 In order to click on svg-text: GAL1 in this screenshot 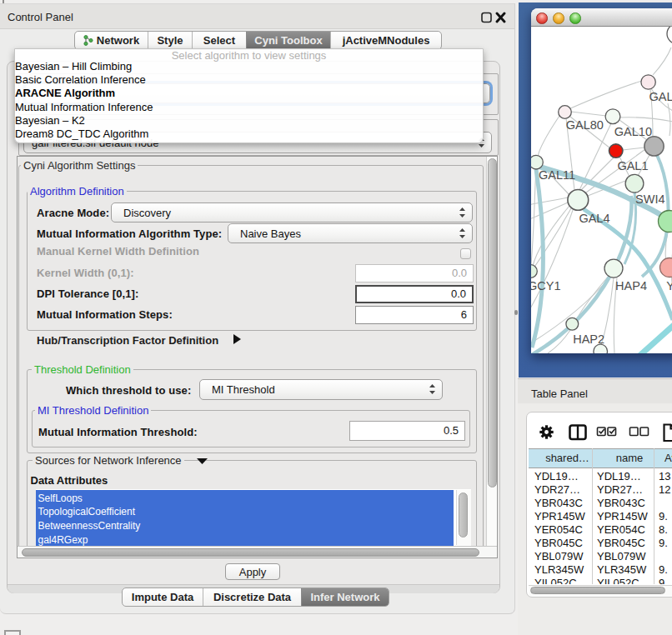, I will do `click(632, 165)`.